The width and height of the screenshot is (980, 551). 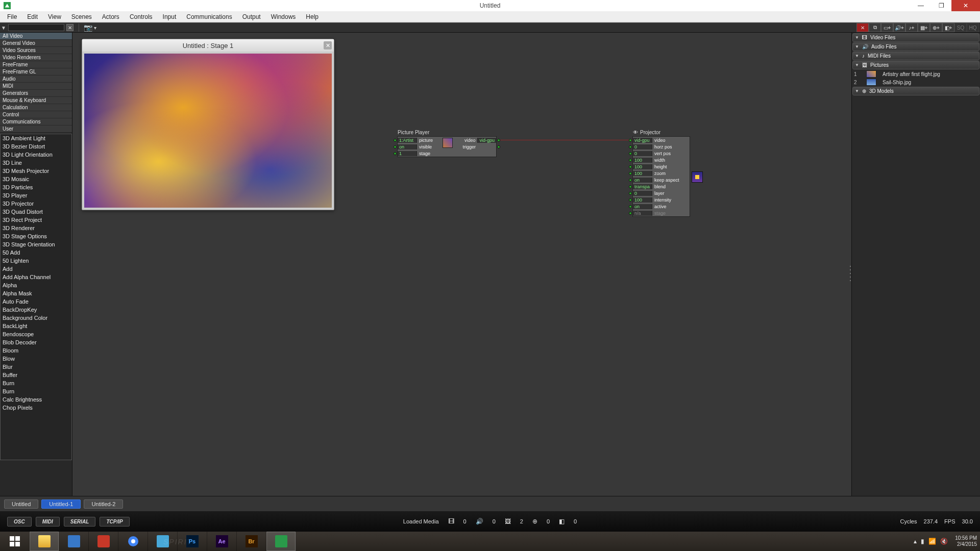 I want to click on dropdown-icon: ▼, so click(x=4, y=28).